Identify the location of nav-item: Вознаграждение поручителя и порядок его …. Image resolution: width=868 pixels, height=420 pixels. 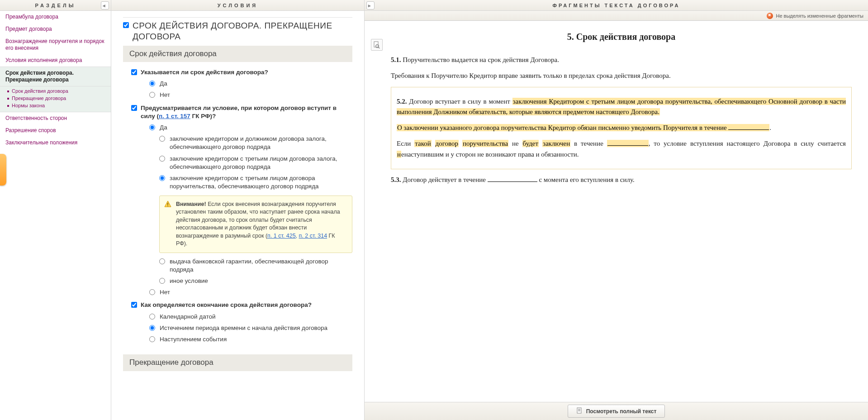
(55, 45).